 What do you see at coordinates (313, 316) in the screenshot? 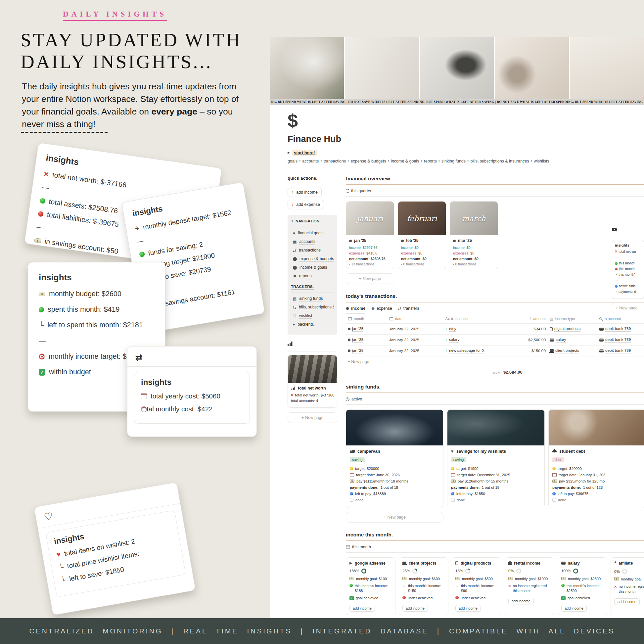
I see `sidebar-item-wishlist: wishlist` at bounding box center [313, 316].